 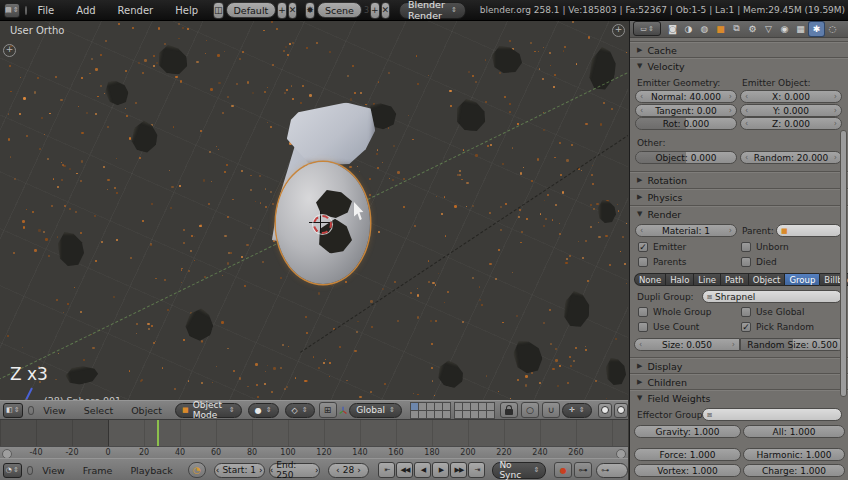 I want to click on screen-layout-selector: Default, so click(x=252, y=10).